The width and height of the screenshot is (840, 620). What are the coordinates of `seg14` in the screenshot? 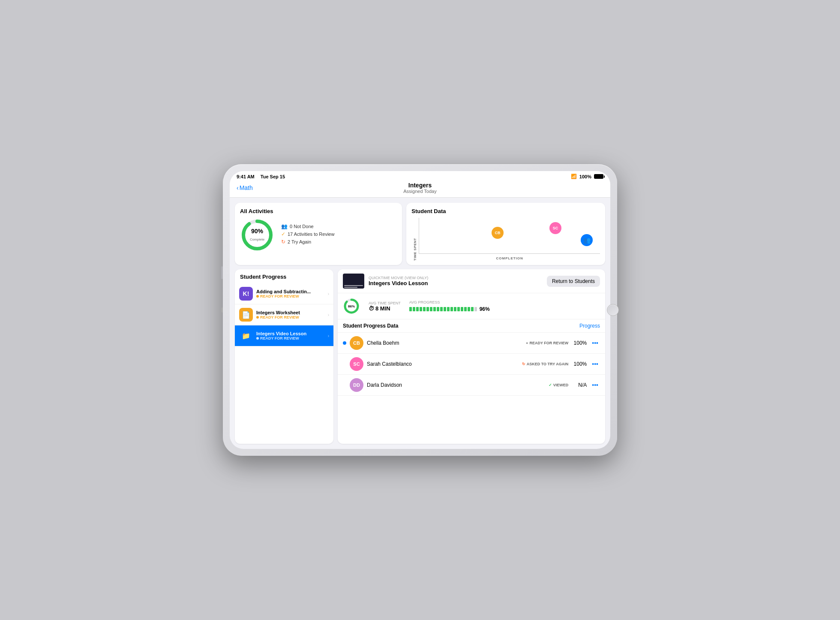 It's located at (455, 309).